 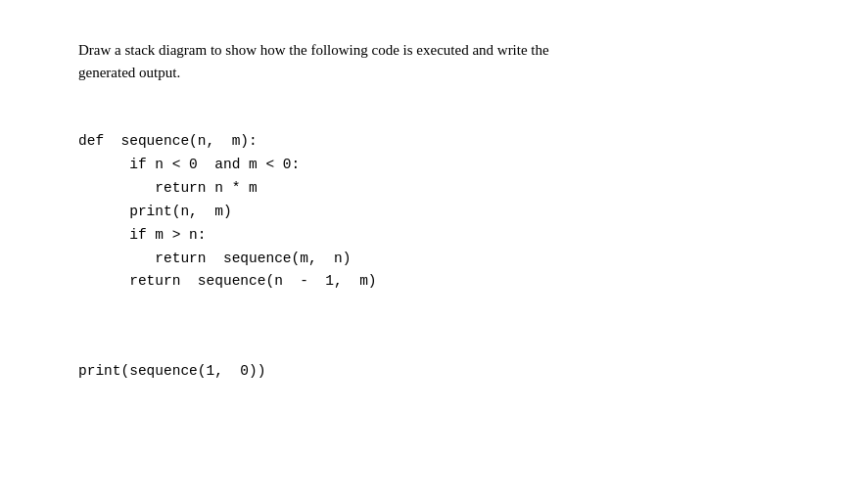 I want to click on code-line-4: print(n, m), so click(x=155, y=211).